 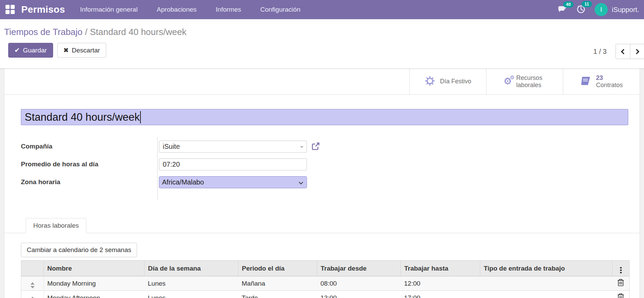 What do you see at coordinates (10, 10) in the screenshot?
I see `apps-menu-icon` at bounding box center [10, 10].